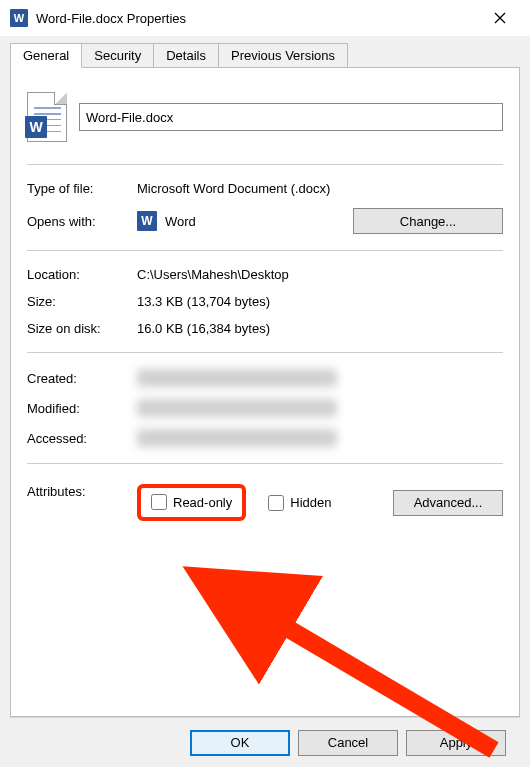 The width and height of the screenshot is (530, 767). Describe the element at coordinates (428, 221) in the screenshot. I see `change-button: Change...` at that location.